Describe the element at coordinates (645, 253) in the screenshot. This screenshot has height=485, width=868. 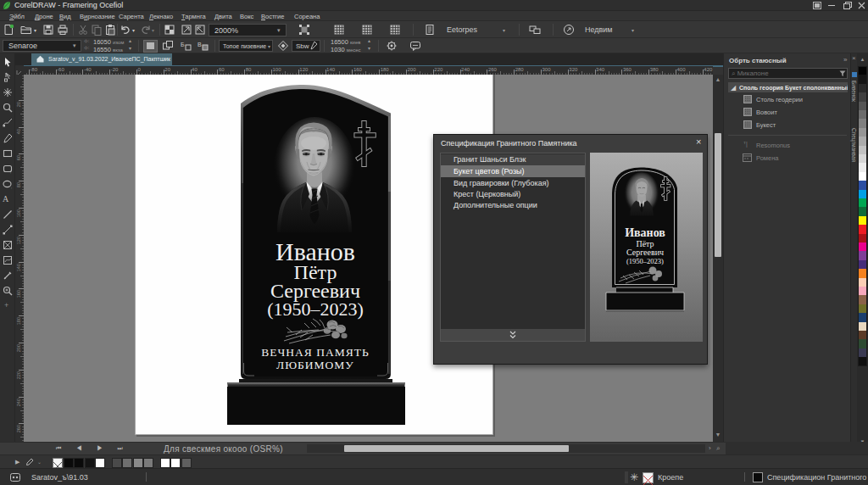
I see `svg-text: Сергеевич` at that location.